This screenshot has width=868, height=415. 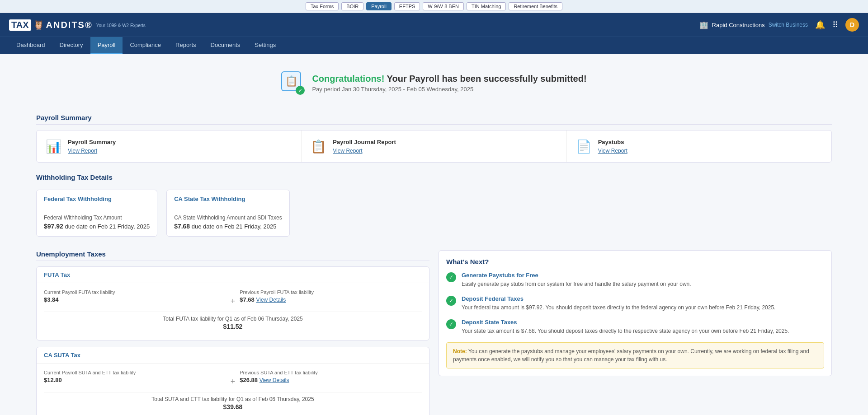 What do you see at coordinates (486, 6) in the screenshot?
I see `promo-tin: TIN Matching` at bounding box center [486, 6].